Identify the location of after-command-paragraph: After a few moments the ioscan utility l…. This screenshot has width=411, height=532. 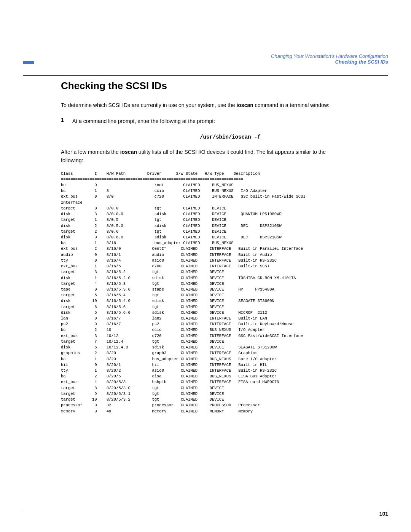
(200, 156).